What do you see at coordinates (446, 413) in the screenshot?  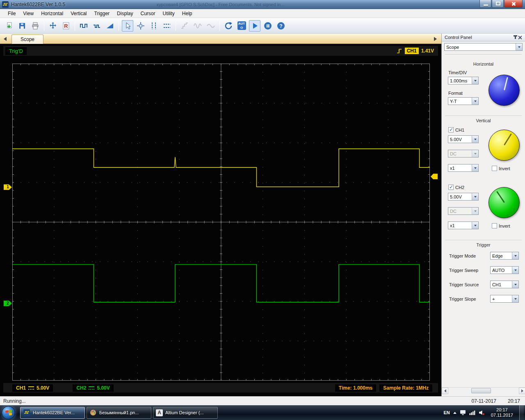 I see `keyboard-layout-indicator: EN` at bounding box center [446, 413].